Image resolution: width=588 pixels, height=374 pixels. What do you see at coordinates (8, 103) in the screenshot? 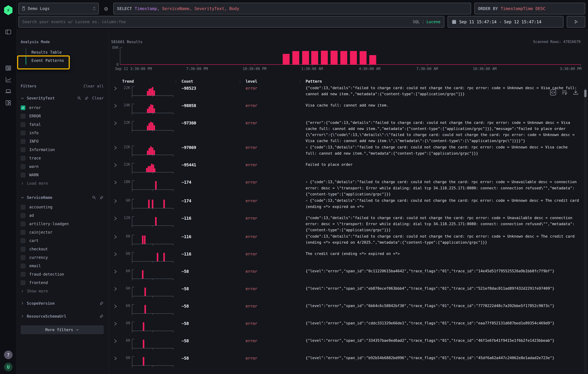
I see `dashboard-grid-icon` at bounding box center [8, 103].